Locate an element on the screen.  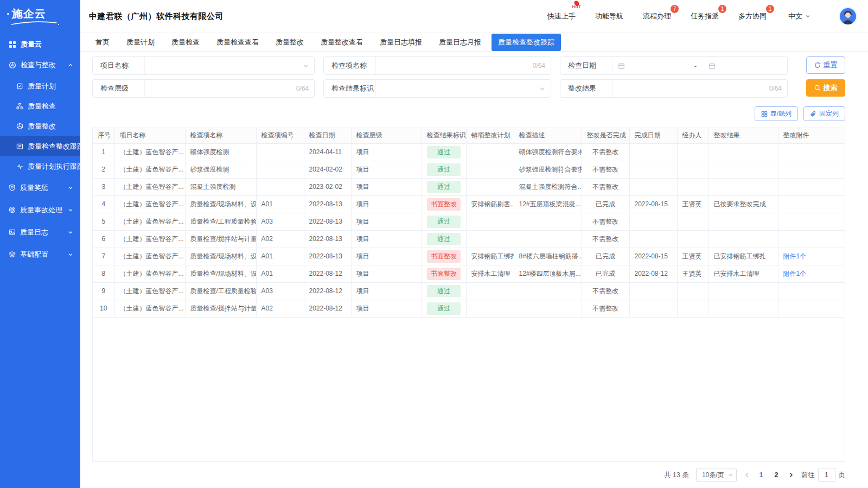
filter-project-name: 项目名称 is located at coordinates (203, 66).